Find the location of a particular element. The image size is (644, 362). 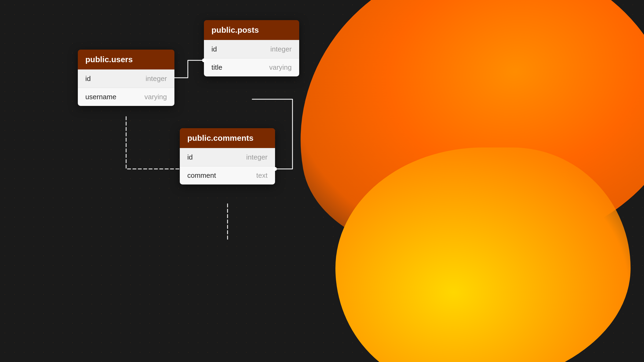

table-users-row-id: id integer is located at coordinates (126, 79).